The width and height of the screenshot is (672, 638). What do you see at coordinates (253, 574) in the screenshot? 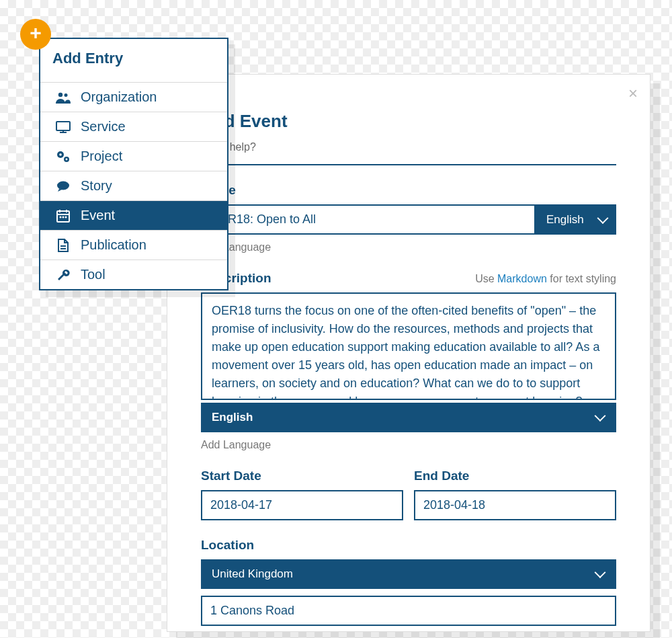
I see `country-value: United Kingdom` at bounding box center [253, 574].